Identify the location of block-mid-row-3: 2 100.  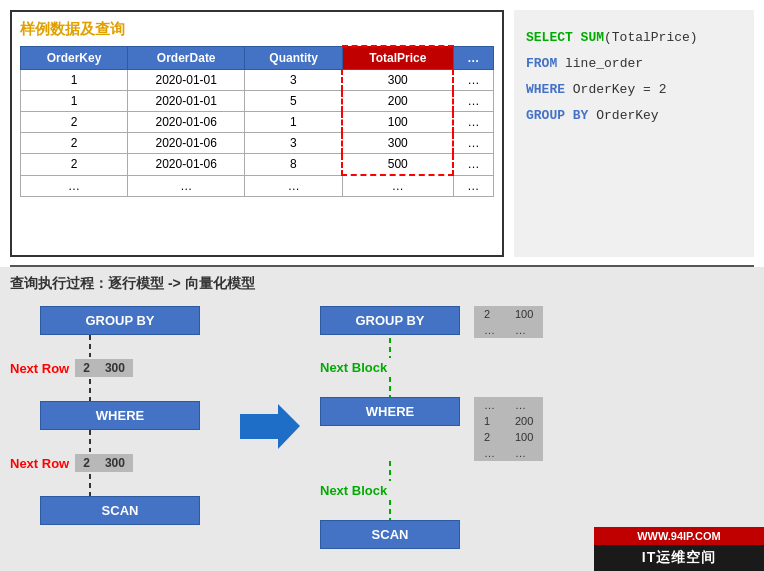
(508, 437).